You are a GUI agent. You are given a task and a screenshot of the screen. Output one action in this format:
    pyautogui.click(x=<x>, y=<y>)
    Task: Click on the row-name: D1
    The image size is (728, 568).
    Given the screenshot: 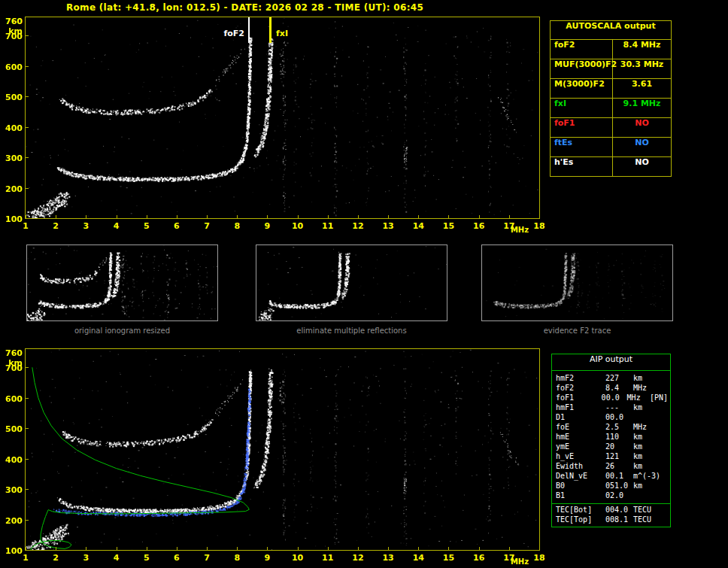 What is the action you would take?
    pyautogui.click(x=579, y=418)
    